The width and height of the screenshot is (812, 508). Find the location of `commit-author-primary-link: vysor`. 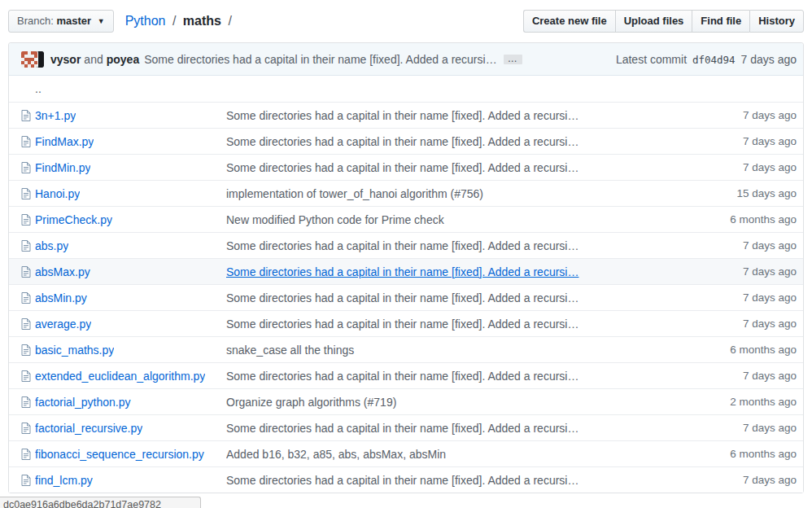

commit-author-primary-link: vysor is located at coordinates (65, 59).